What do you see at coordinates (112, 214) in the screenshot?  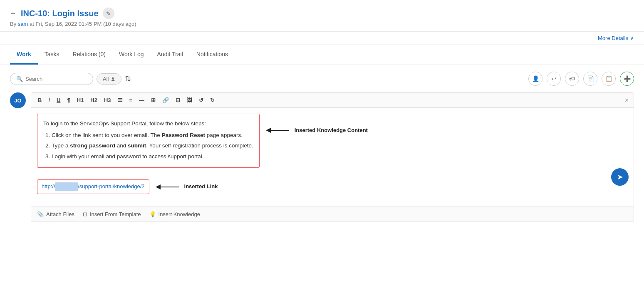 I see `insert-template-button: ⊡ Insert From Template` at bounding box center [112, 214].